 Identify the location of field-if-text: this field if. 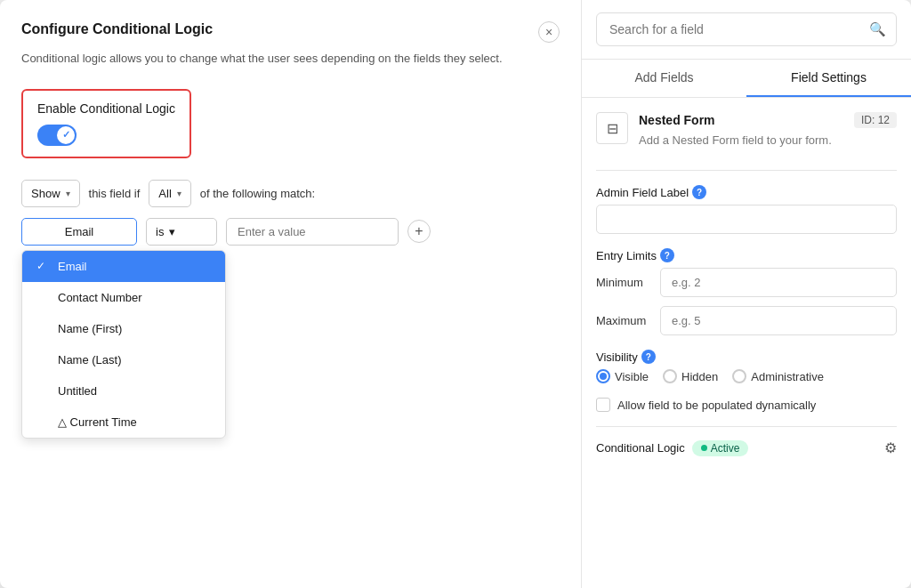
(115, 194).